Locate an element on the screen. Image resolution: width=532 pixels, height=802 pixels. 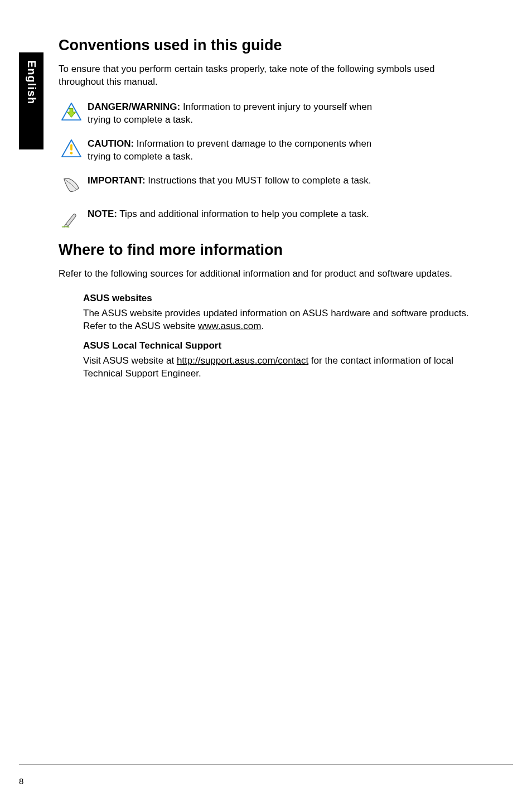
row-important: IMPORTANT: Instructions that you MUST fo… is located at coordinates (270, 186).